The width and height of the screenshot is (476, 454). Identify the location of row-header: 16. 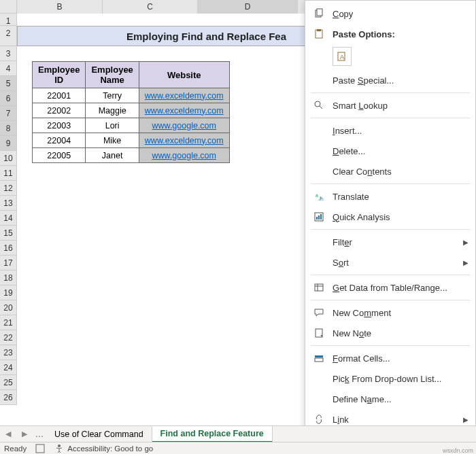
(8, 248).